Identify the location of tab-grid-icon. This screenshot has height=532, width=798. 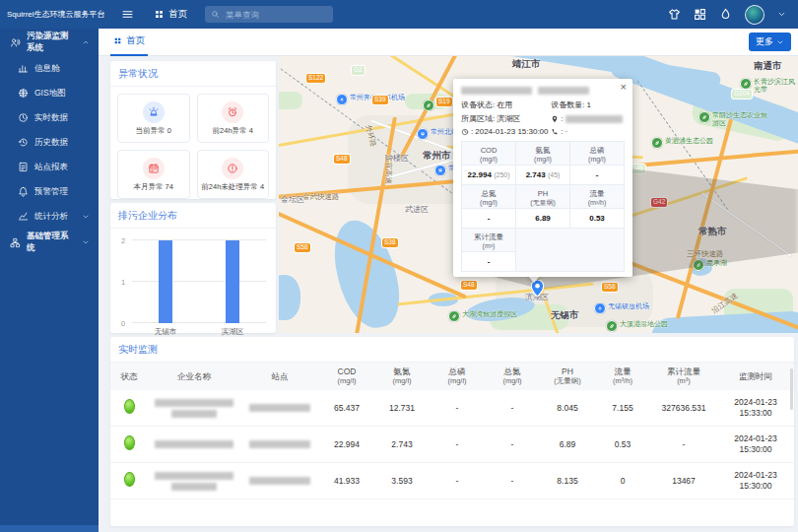
(118, 41).